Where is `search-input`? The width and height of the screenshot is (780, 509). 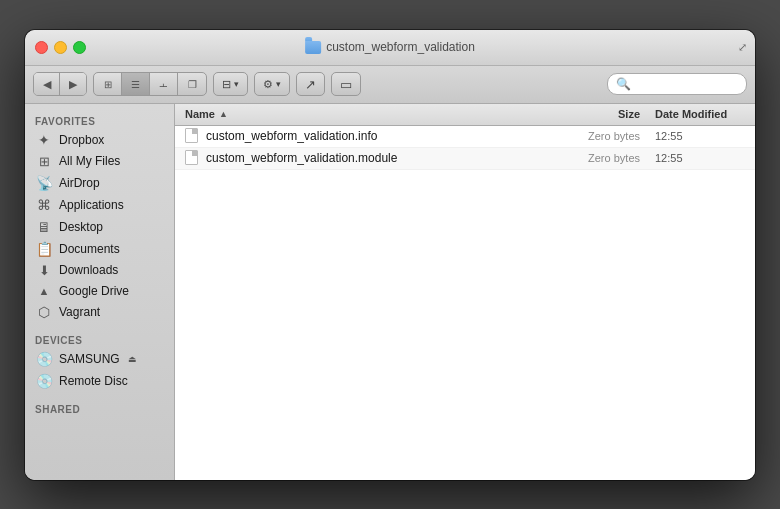 search-input is located at coordinates (686, 84).